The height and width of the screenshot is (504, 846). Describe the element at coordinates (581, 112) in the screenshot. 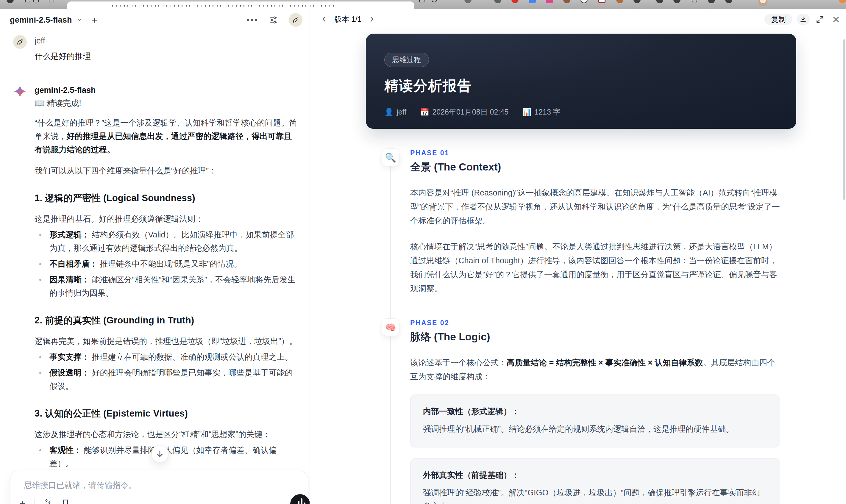

I see `report-meta: 👤jeff 📅2026年01月08日 02:45 📊1213 字` at that location.